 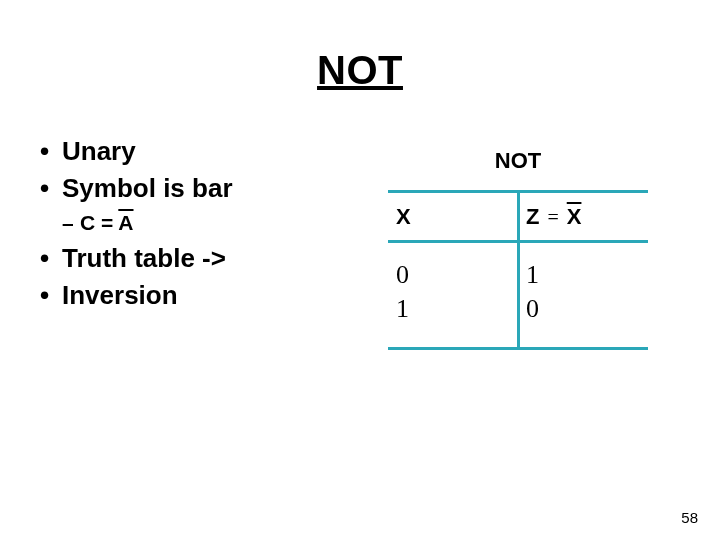 What do you see at coordinates (518, 242) in the screenshot?
I see `table-rule-mid` at bounding box center [518, 242].